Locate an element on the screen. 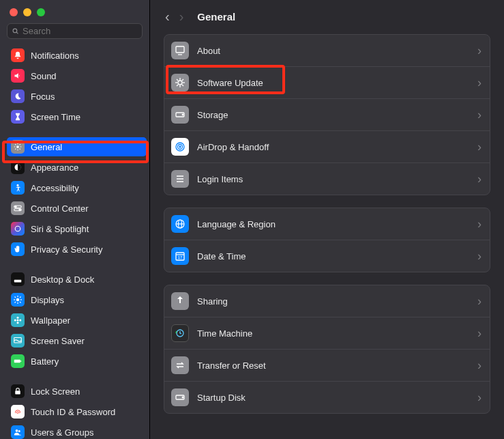 The image size is (504, 439). row-label: Date & Time is located at coordinates (222, 257).